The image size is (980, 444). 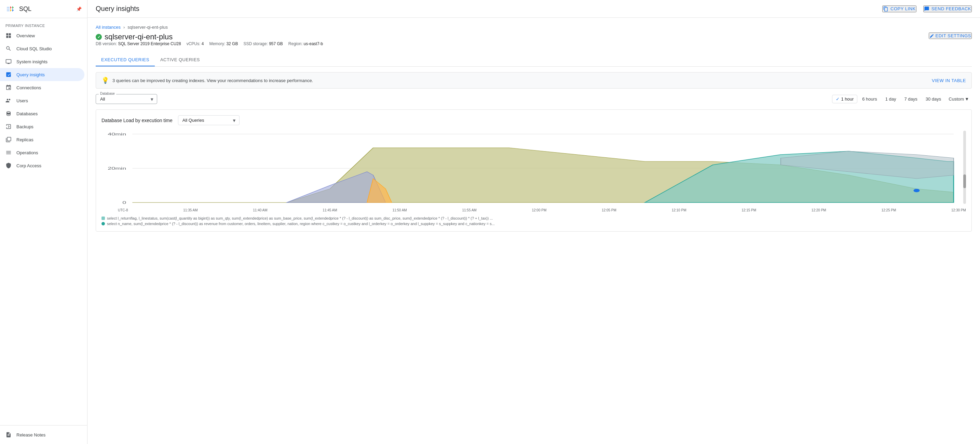 What do you see at coordinates (124, 203) in the screenshot?
I see `svg-text: 0` at bounding box center [124, 203].